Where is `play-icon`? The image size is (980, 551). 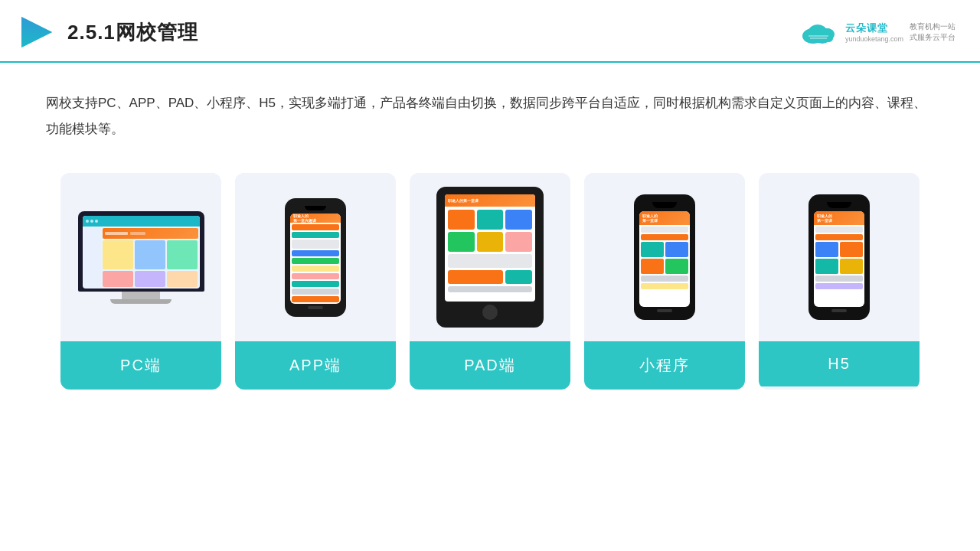
play-icon is located at coordinates (37, 32).